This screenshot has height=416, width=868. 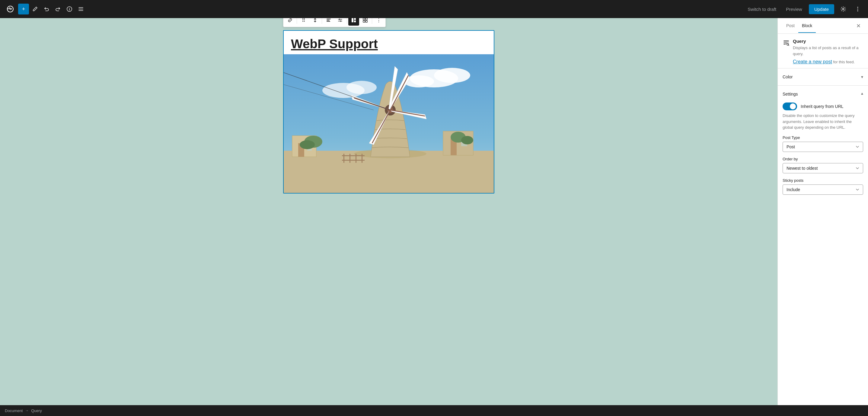 What do you see at coordinates (389, 112) in the screenshot?
I see `post-block: WebP Support` at bounding box center [389, 112].